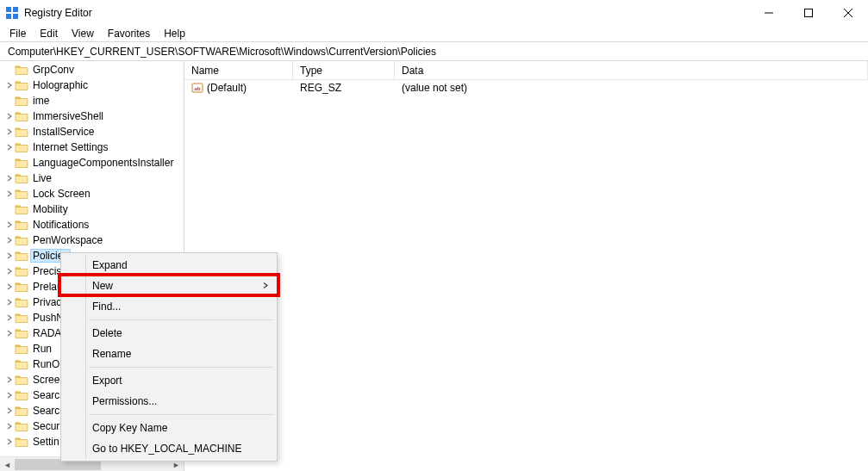 Image resolution: width=868 pixels, height=471 pixels. What do you see at coordinates (42, 178) in the screenshot?
I see `tree-item-label: Live` at bounding box center [42, 178].